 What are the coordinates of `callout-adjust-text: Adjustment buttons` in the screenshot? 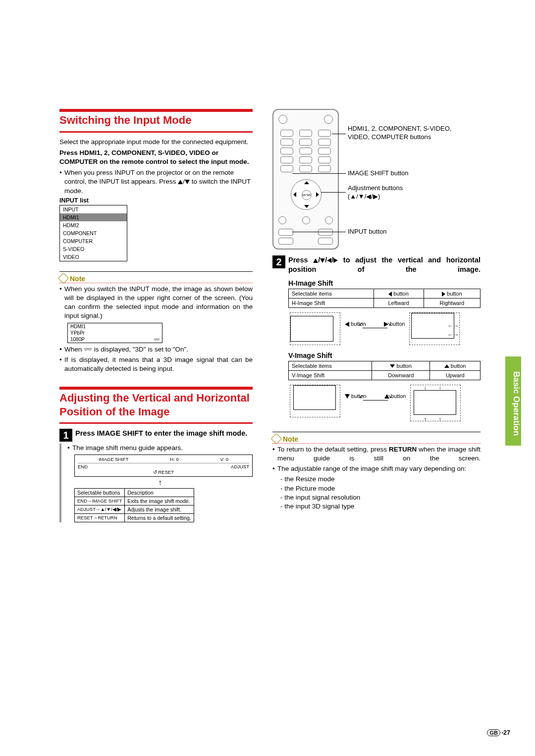 It's located at (375, 188).